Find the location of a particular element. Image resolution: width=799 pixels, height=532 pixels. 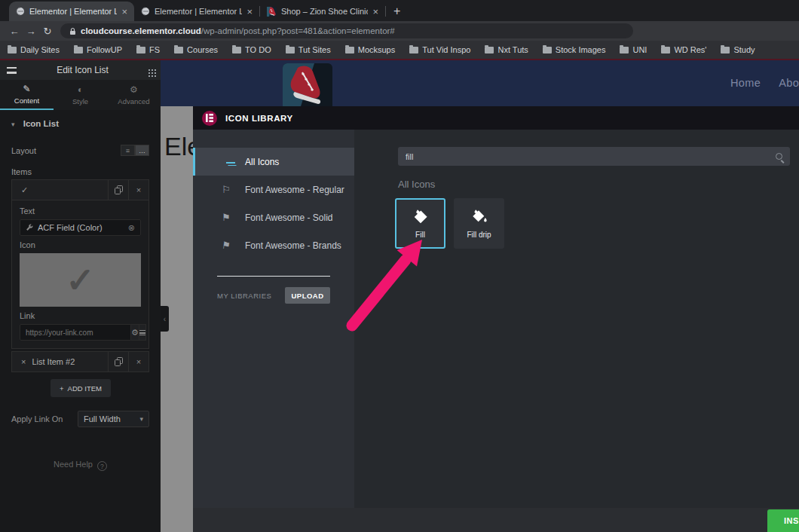

browser-tab-1: Elementor | Elementor Loop Ite × is located at coordinates (72, 11).